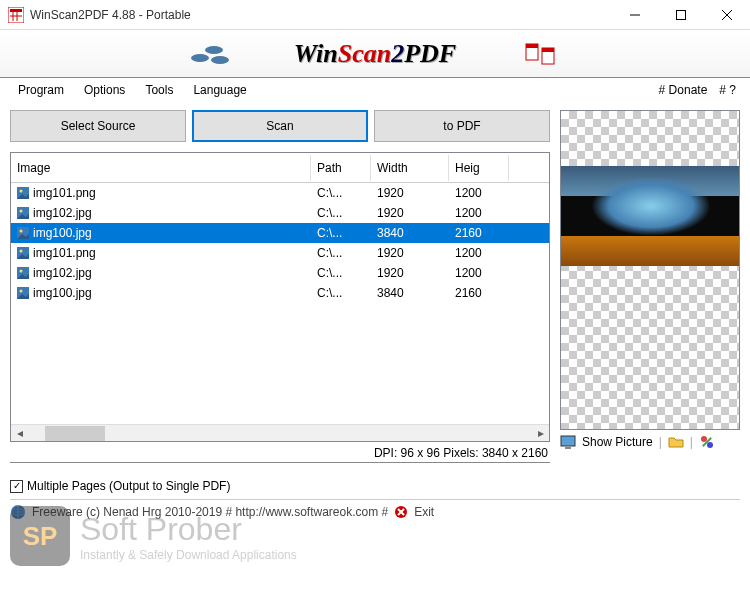 This screenshot has height=606, width=750. I want to click on header-width: Width, so click(410, 168).